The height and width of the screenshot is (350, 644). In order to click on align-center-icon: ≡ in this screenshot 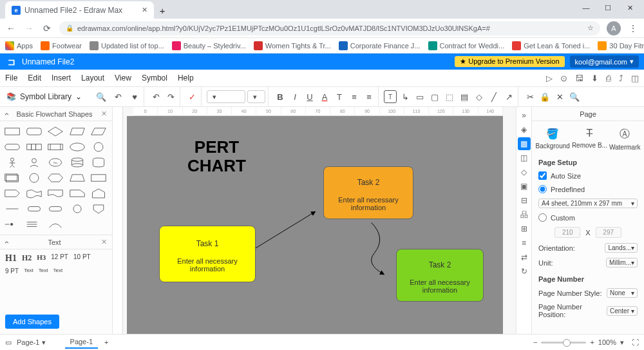, I will do `click(369, 97)`.